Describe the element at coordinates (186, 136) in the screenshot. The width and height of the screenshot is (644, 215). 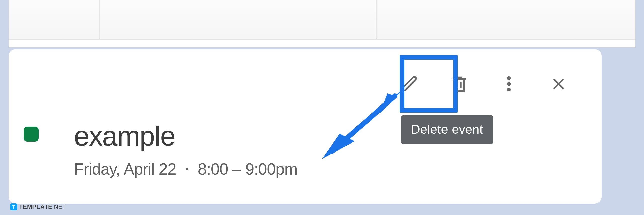
I see `event-title: example` at that location.